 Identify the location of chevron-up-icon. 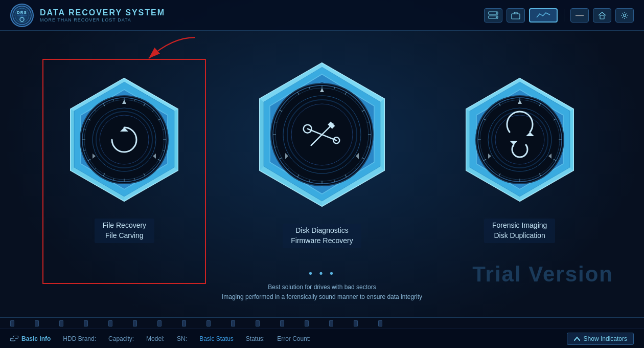
(577, 339).